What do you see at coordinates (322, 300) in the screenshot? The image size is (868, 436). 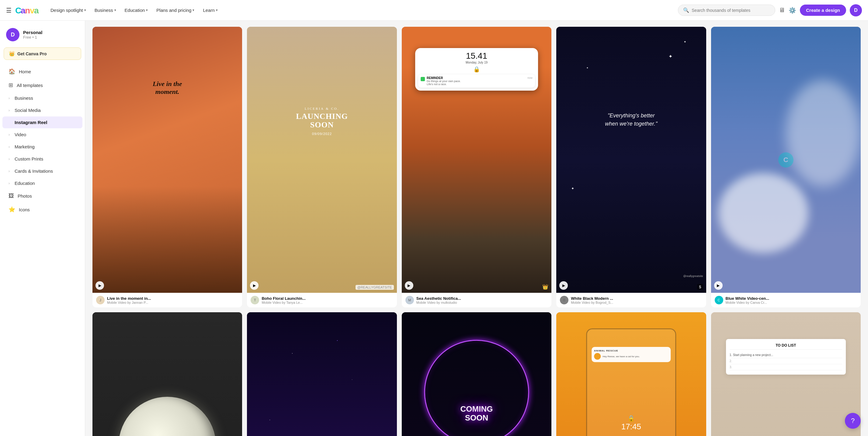 I see `card-info: T Boho Floral Launchin... Mobile Video b…` at bounding box center [322, 300].